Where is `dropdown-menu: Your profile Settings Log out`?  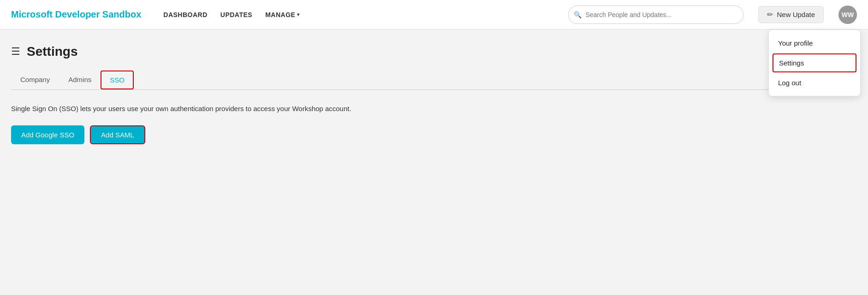 dropdown-menu: Your profile Settings Log out is located at coordinates (814, 63).